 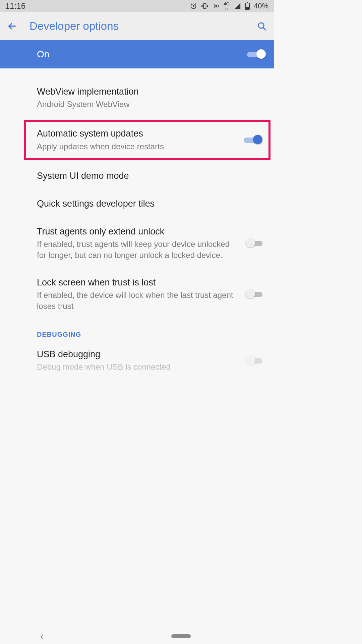 I want to click on network-4g-icon: 4G↓↑, so click(x=227, y=6).